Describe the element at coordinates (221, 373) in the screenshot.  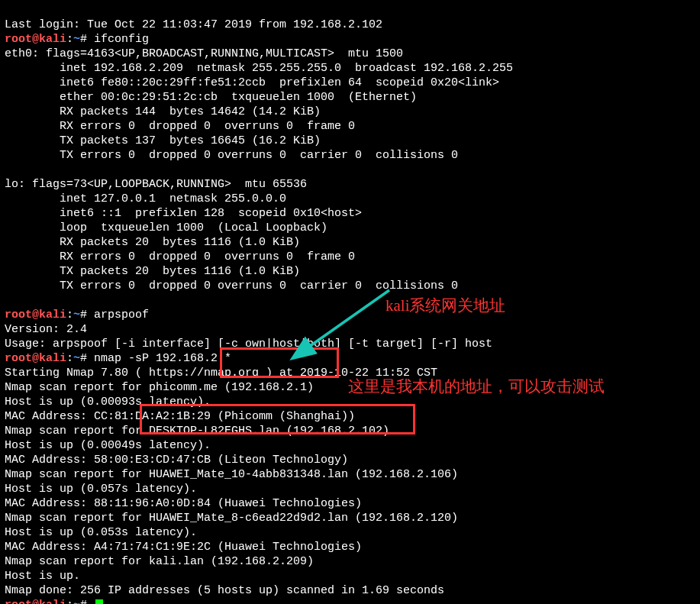
I see `nmap-line: Starting Nmap 7.80 ( https://nmap.org ) …` at that location.